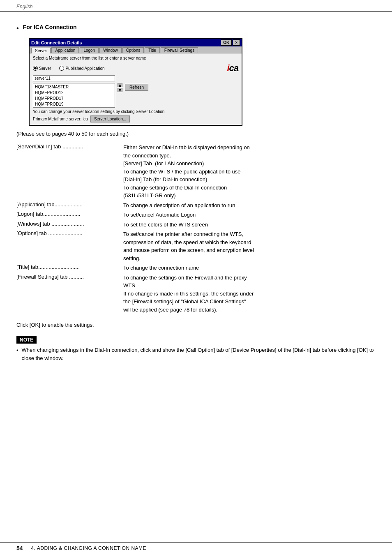 The image size is (392, 554). I want to click on desc-val-firewall: To change the settings on the Firewall a…, so click(249, 294).